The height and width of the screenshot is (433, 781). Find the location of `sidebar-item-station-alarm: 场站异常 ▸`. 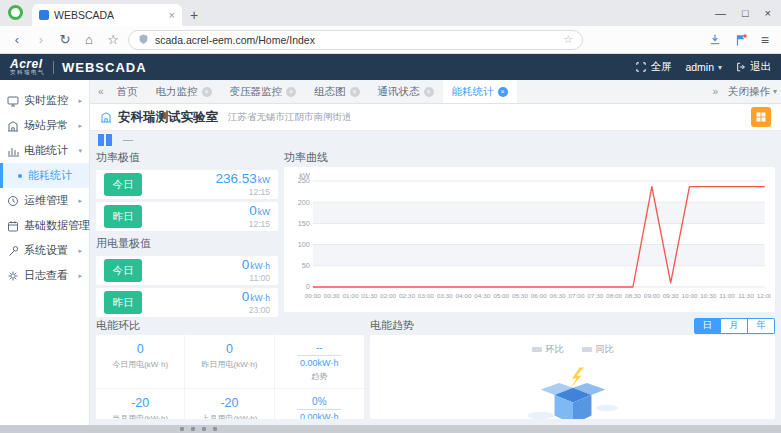

sidebar-item-station-alarm: 场站异常 ▸ is located at coordinates (44, 126).